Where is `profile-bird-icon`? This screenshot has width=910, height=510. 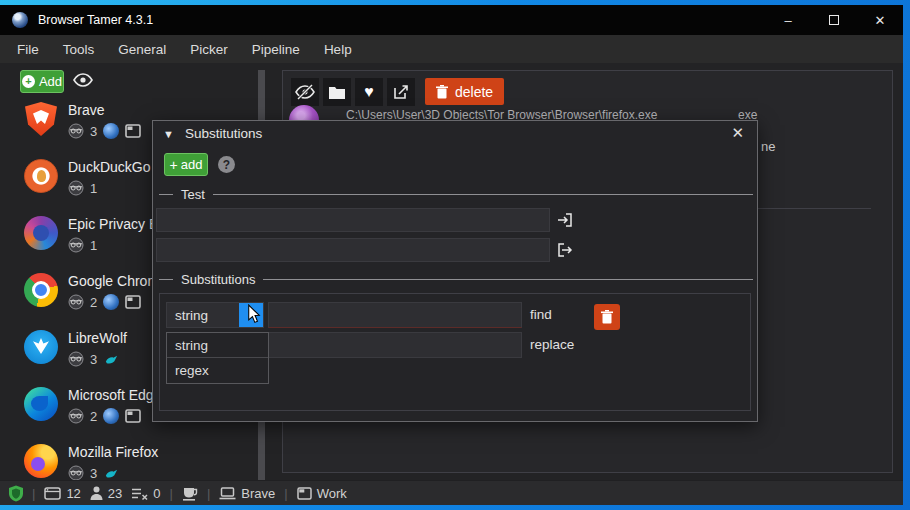 profile-bird-icon is located at coordinates (112, 474).